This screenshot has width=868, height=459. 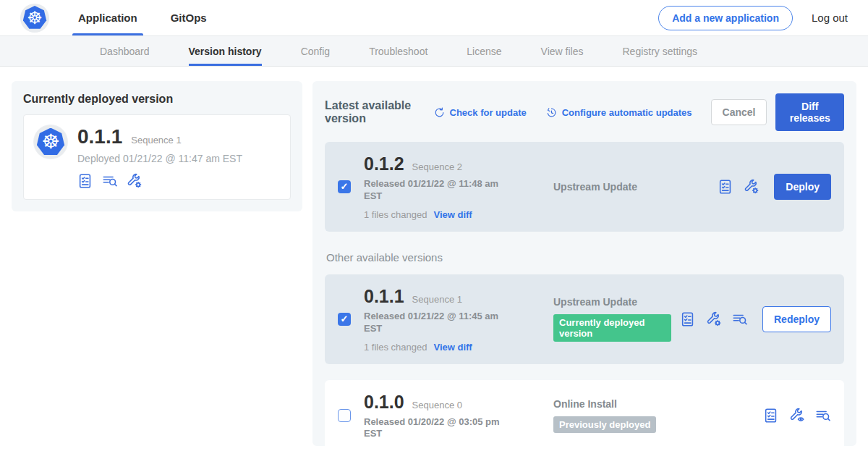 What do you see at coordinates (763, 17) in the screenshot?
I see `top-right-actions: Add a new application Log out` at bounding box center [763, 17].